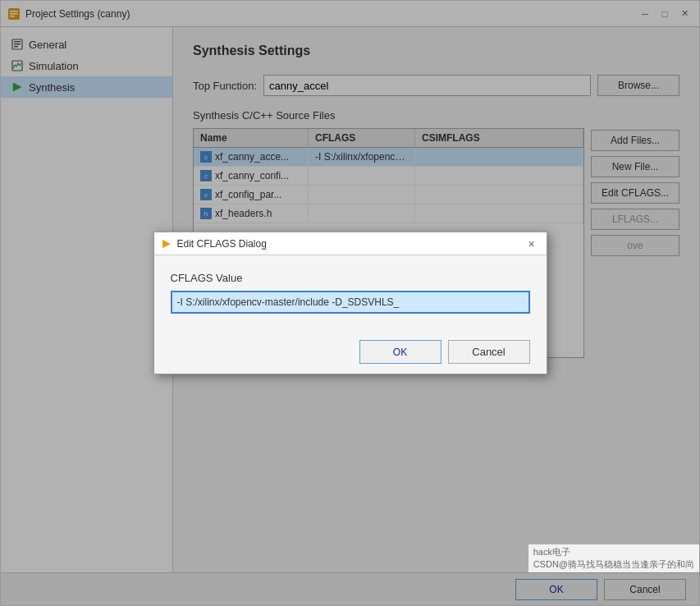 Image resolution: width=700 pixels, height=606 pixels. Describe the element at coordinates (350, 292) in the screenshot. I see `modal-body: CFLAGS Value` at that location.